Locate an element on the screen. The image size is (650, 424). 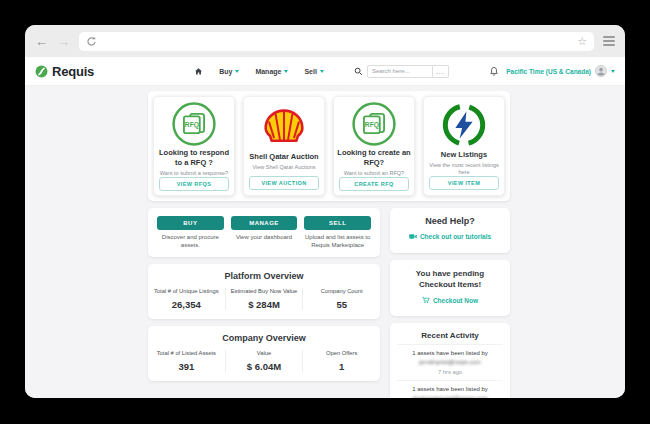
platform-overview-panel: Platform Overview Total # of Unique List… is located at coordinates (264, 292).